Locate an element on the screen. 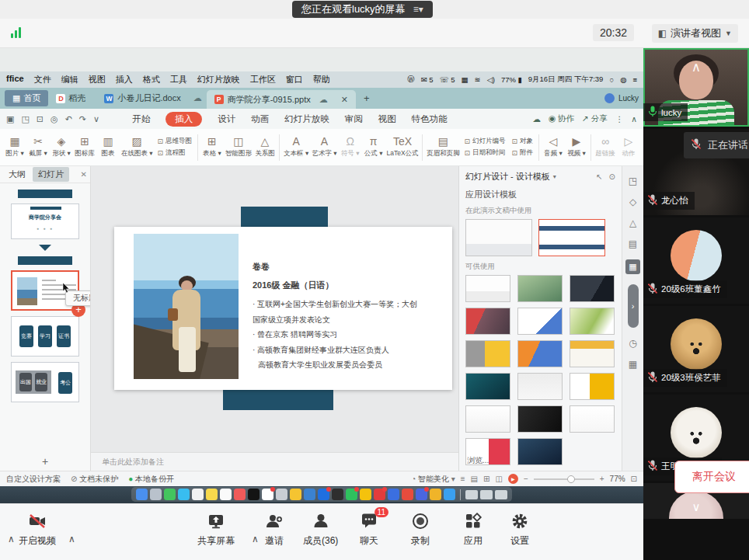 The height and width of the screenshot is (560, 749). quick-icon-1: ◳ is located at coordinates (25, 120).